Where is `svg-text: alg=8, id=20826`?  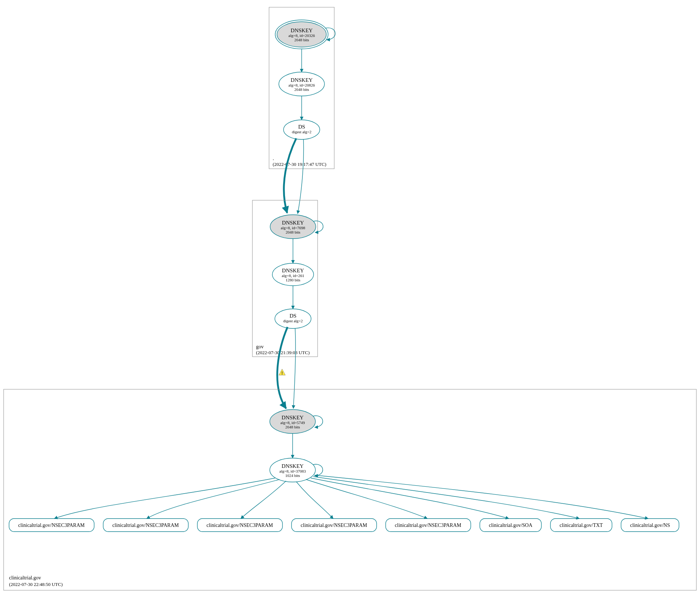
svg-text: alg=8, id=20826 is located at coordinates (302, 85).